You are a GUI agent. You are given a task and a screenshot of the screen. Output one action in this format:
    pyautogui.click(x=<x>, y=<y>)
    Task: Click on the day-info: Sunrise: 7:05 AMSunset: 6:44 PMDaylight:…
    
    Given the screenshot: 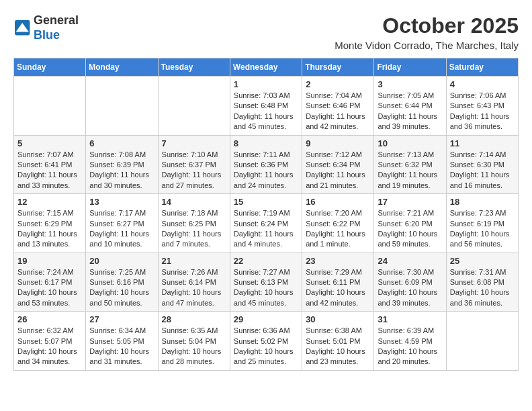 What is the action you would take?
    pyautogui.click(x=410, y=111)
    